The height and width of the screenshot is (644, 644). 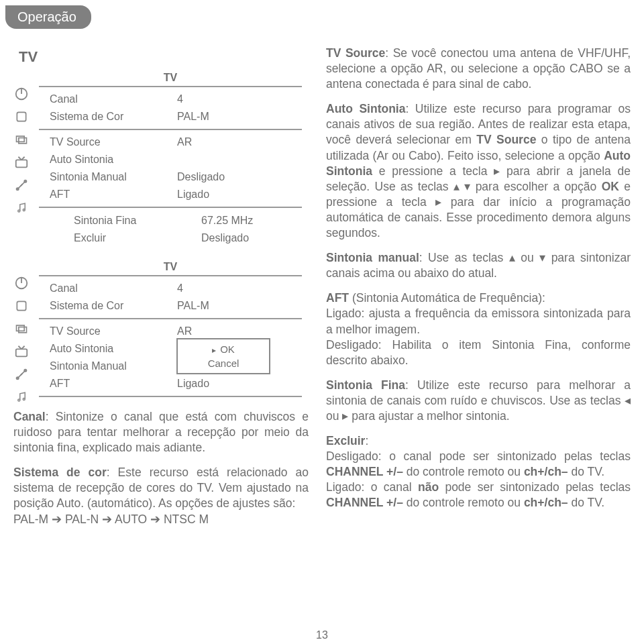 What do you see at coordinates (170, 99) in the screenshot?
I see `menu-row: Canal4` at bounding box center [170, 99].